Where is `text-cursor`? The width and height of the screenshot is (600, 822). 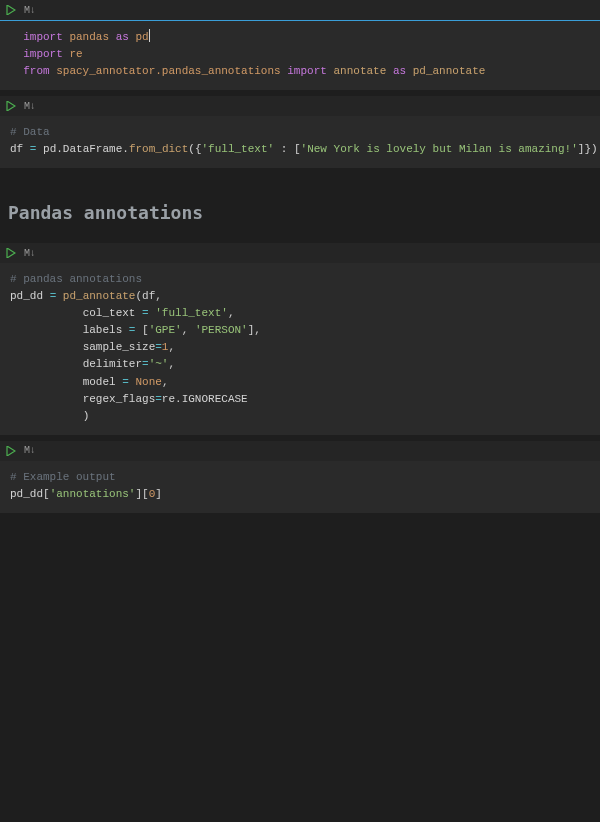
text-cursor is located at coordinates (150, 36).